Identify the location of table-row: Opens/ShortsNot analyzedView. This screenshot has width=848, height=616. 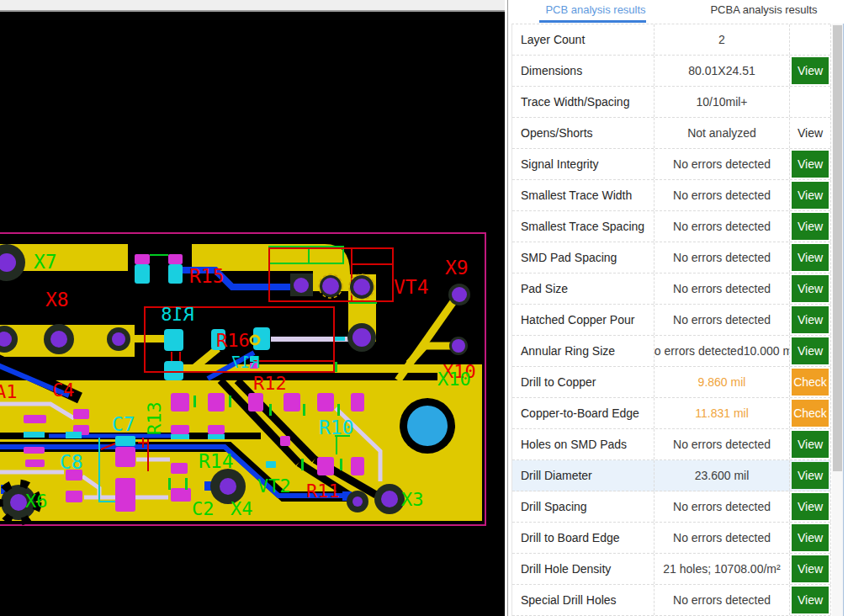
(671, 133).